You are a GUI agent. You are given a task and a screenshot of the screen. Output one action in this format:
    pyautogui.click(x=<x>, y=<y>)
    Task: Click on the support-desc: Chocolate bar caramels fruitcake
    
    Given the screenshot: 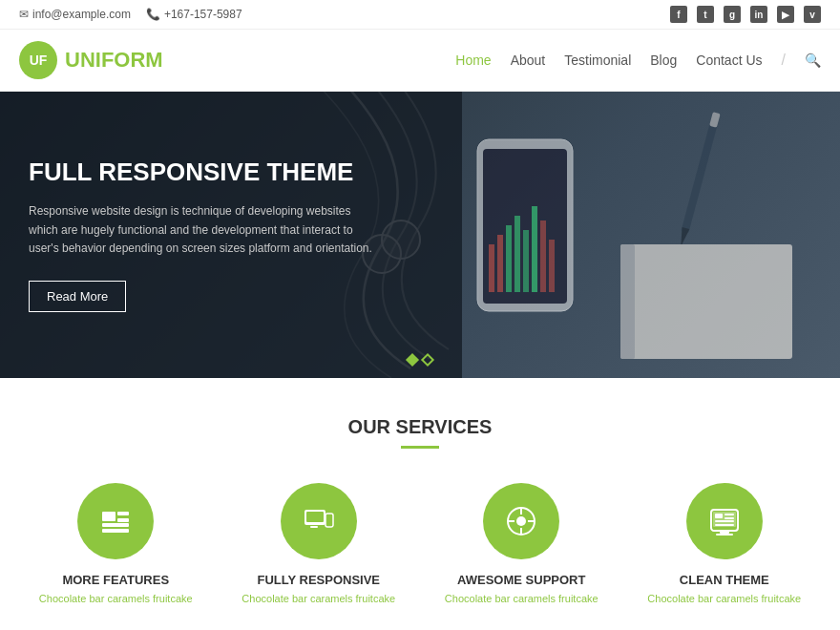 What is the action you would take?
    pyautogui.click(x=521, y=598)
    